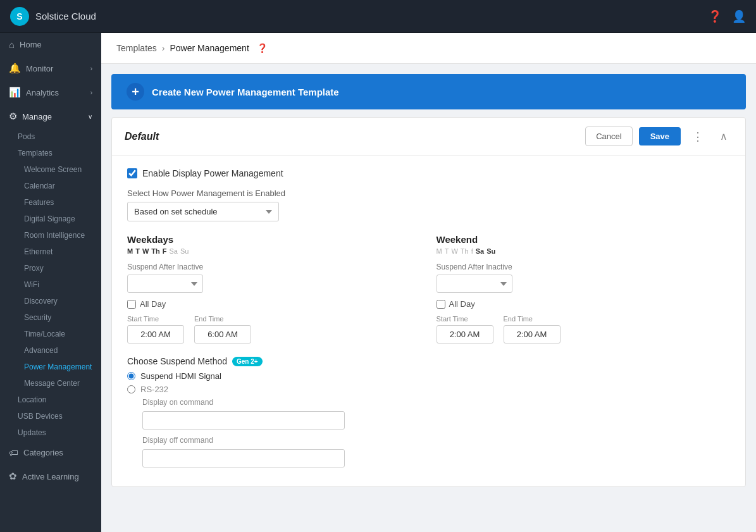  Describe the element at coordinates (63, 367) in the screenshot. I see `sidebar-sub-power-management: Power Management` at that location.